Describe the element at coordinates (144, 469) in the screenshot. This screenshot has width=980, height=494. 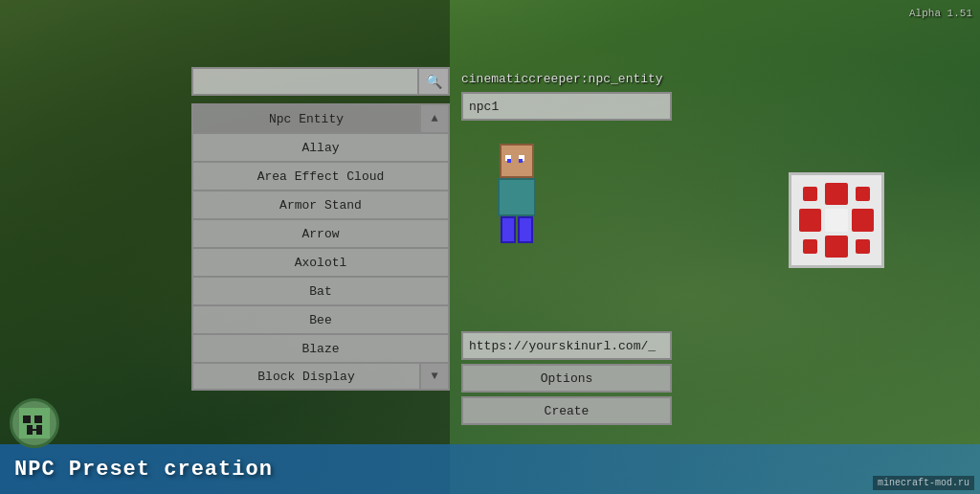
I see `bottom-title: NPC Preset creation` at that location.